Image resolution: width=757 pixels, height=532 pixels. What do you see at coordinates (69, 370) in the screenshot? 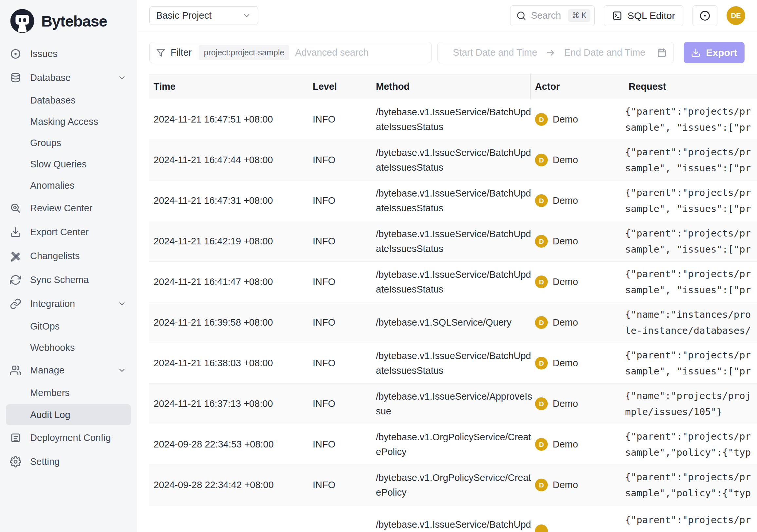
I see `sidebar-item-manage: Manage` at bounding box center [69, 370].